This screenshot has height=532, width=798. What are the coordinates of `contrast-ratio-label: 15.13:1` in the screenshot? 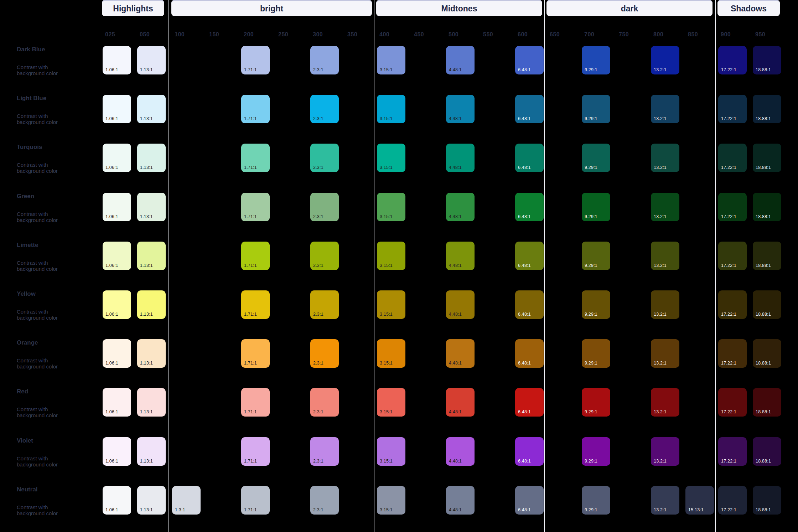 It's located at (696, 510).